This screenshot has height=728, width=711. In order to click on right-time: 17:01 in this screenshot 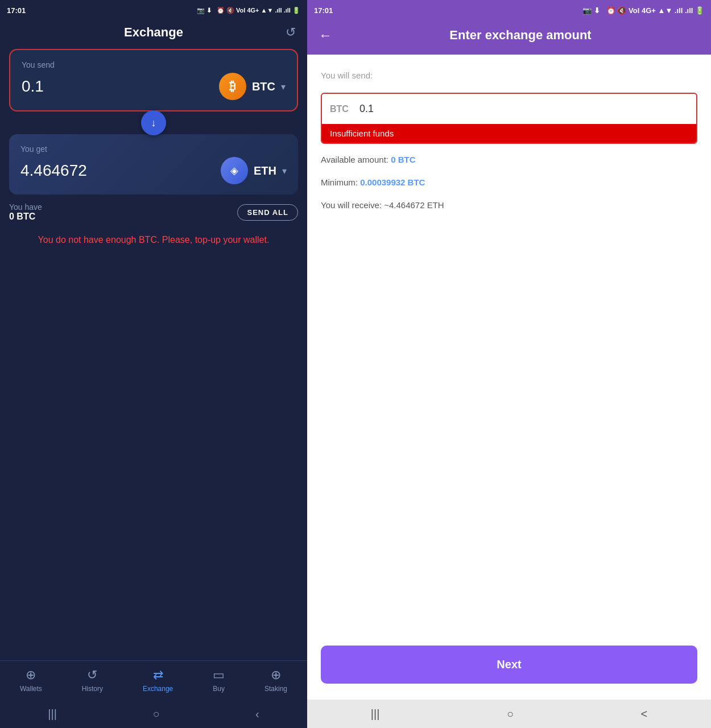, I will do `click(448, 10)`.